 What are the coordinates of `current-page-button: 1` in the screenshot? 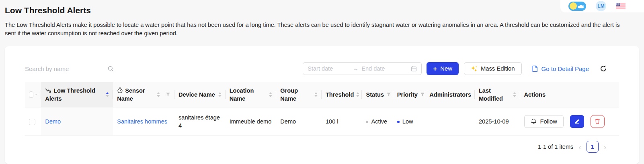 It's located at (593, 147).